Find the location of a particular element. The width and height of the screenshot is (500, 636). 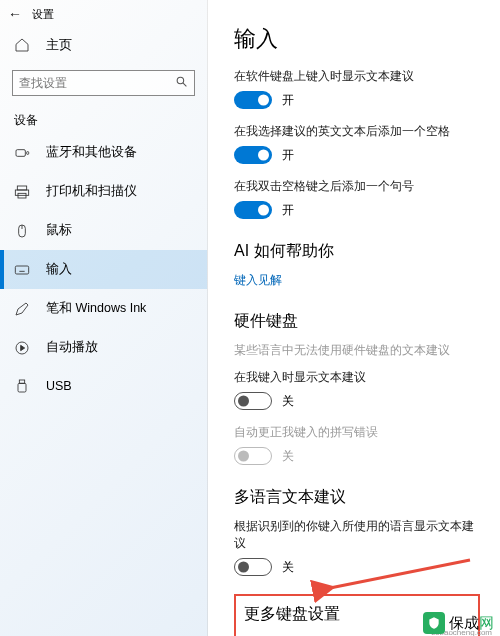

shield-icon is located at coordinates (434, 623).